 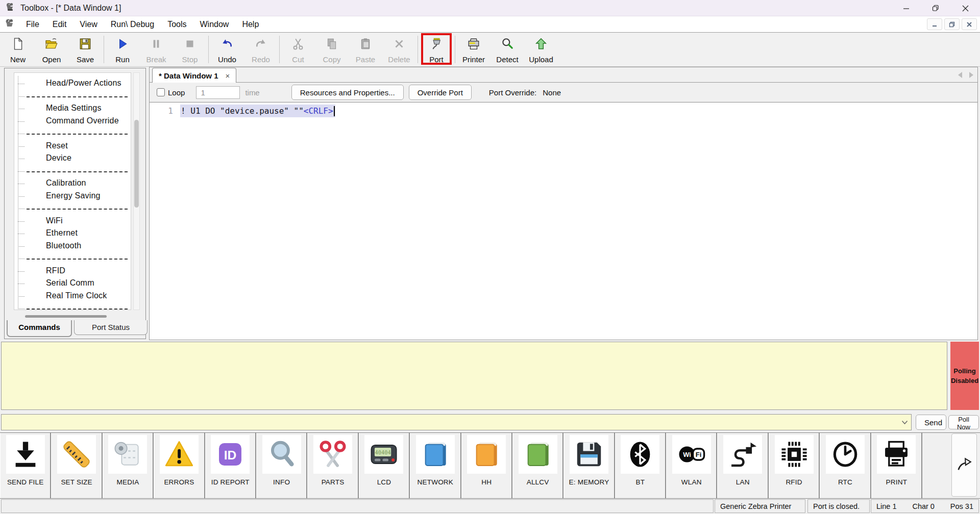 I want to click on parts-button: PARTS, so click(x=333, y=466).